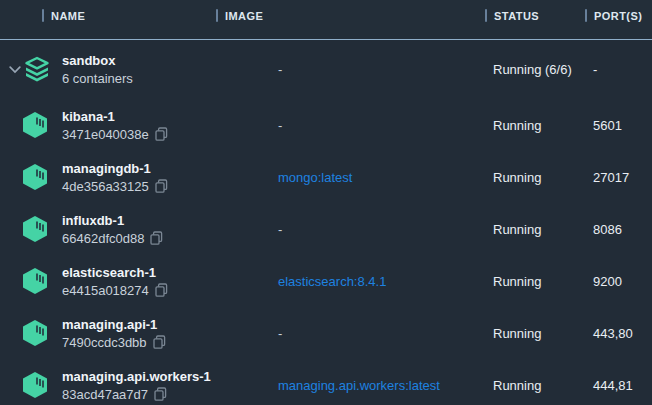  I want to click on table-row: managingdb-1 4de356a33125 mongo:latest R…, so click(326, 177).